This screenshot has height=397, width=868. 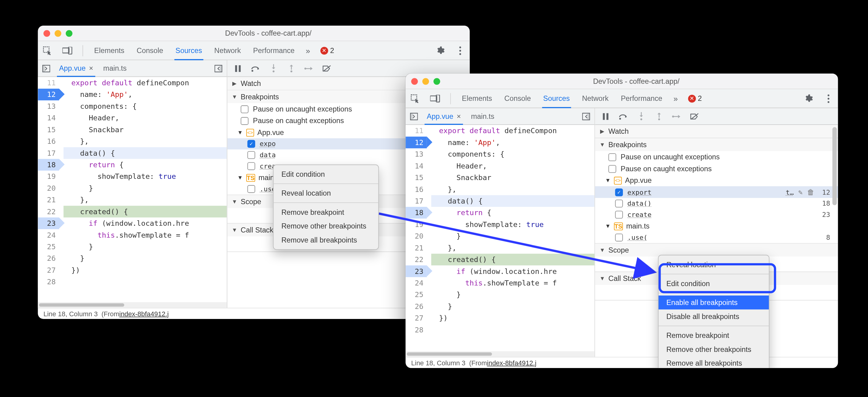 What do you see at coordinates (132, 193) in the screenshot?
I see `code-editor: 111213141516171819202122232425262728 exp…` at bounding box center [132, 193].